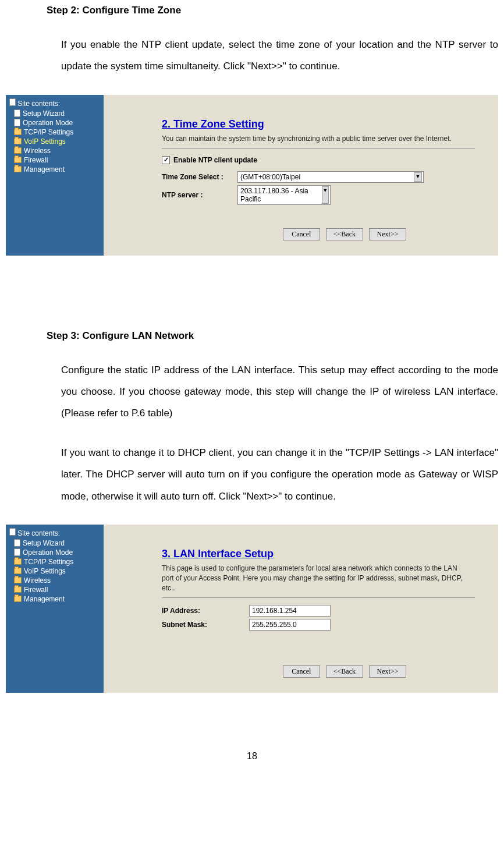 Image resolution: width=504 pixels, height=864 pixels. What do you see at coordinates (270, 177) in the screenshot?
I see `tz-select-value: (GMT+08:00)Taipei` at bounding box center [270, 177].